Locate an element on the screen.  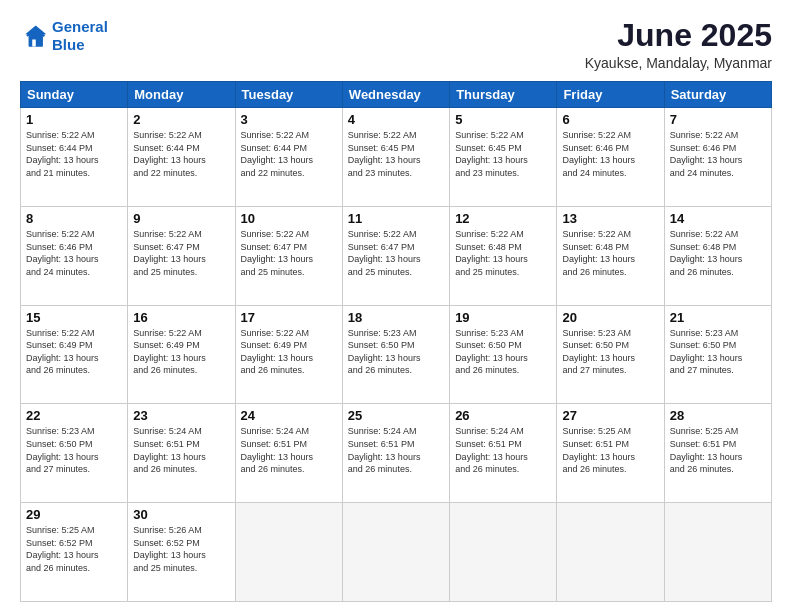
location: Kyaukse, Mandalay, Myanmar is located at coordinates (678, 63).